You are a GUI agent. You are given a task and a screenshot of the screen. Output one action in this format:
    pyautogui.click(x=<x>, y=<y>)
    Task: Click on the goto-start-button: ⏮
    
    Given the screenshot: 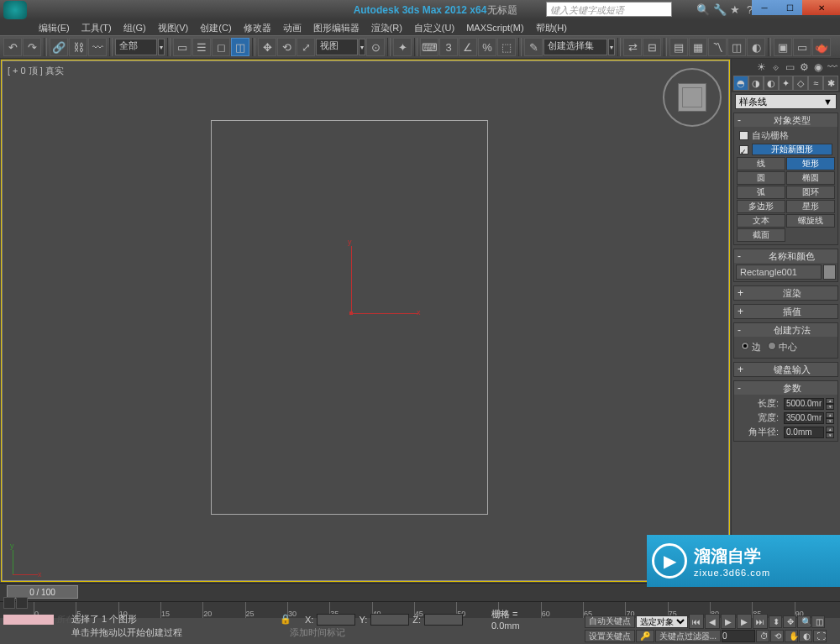 What is the action you would take?
    pyautogui.click(x=696, y=621)
    